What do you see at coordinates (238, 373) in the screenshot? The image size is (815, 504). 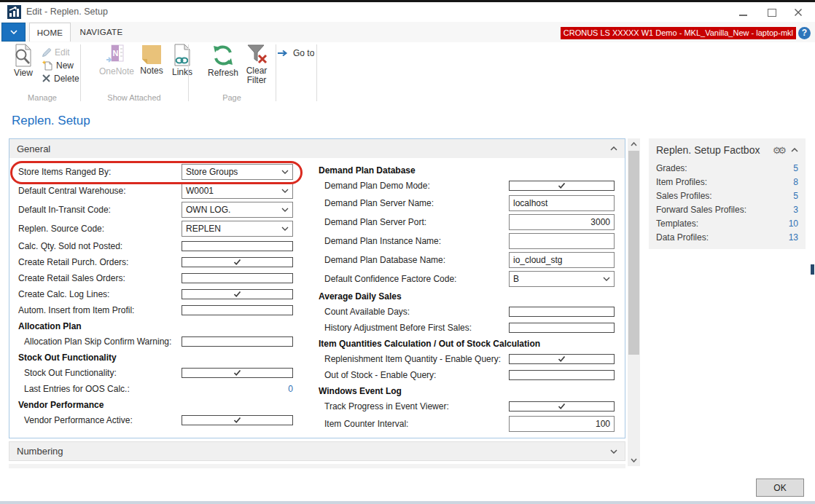 I see `checkmark-icon` at bounding box center [238, 373].